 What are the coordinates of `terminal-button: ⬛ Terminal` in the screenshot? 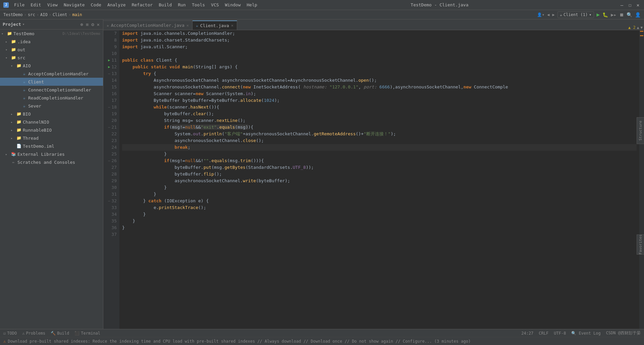 It's located at (87, 333).